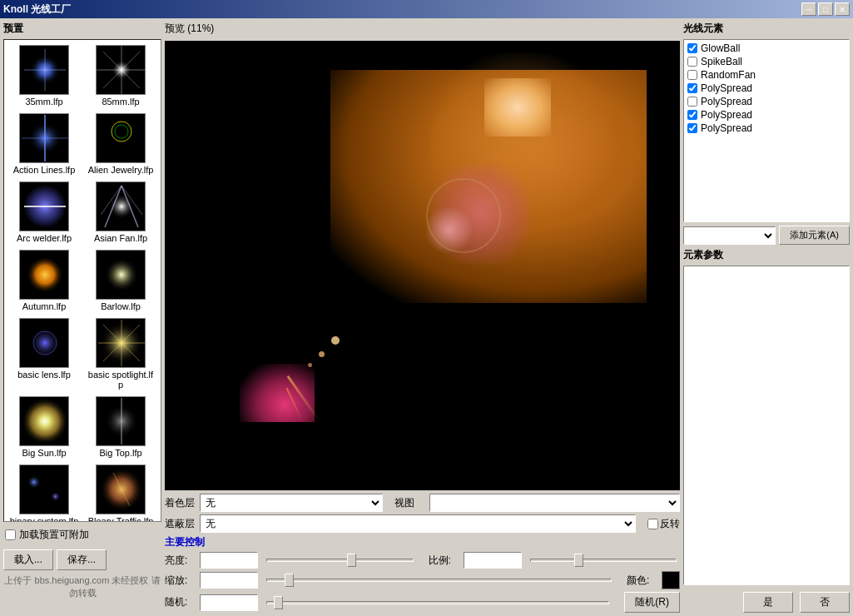  I want to click on element-checkbox-polyspread2, so click(692, 102).